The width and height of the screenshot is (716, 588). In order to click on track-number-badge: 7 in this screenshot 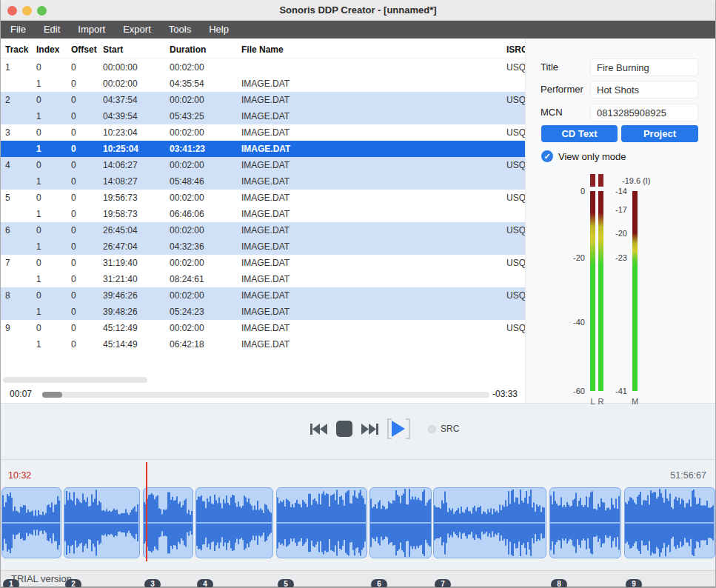, I will do `click(443, 584)`.